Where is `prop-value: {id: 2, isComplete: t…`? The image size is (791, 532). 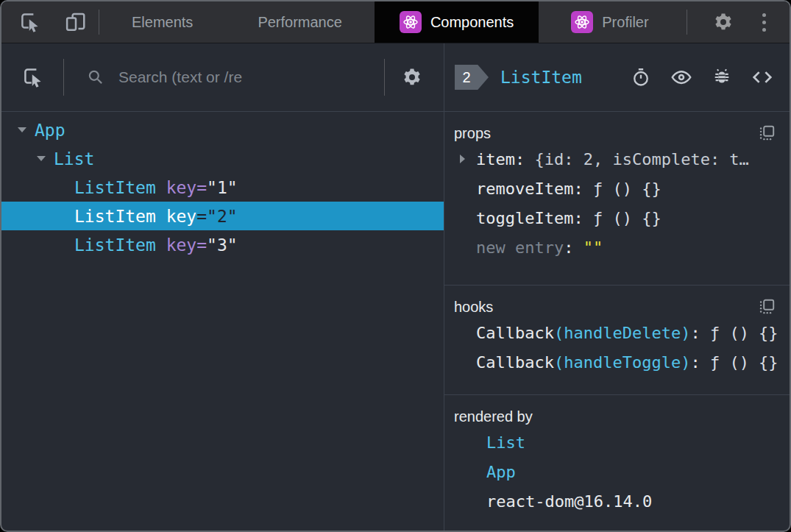
prop-value: {id: 2, isComplete: t… is located at coordinates (642, 159).